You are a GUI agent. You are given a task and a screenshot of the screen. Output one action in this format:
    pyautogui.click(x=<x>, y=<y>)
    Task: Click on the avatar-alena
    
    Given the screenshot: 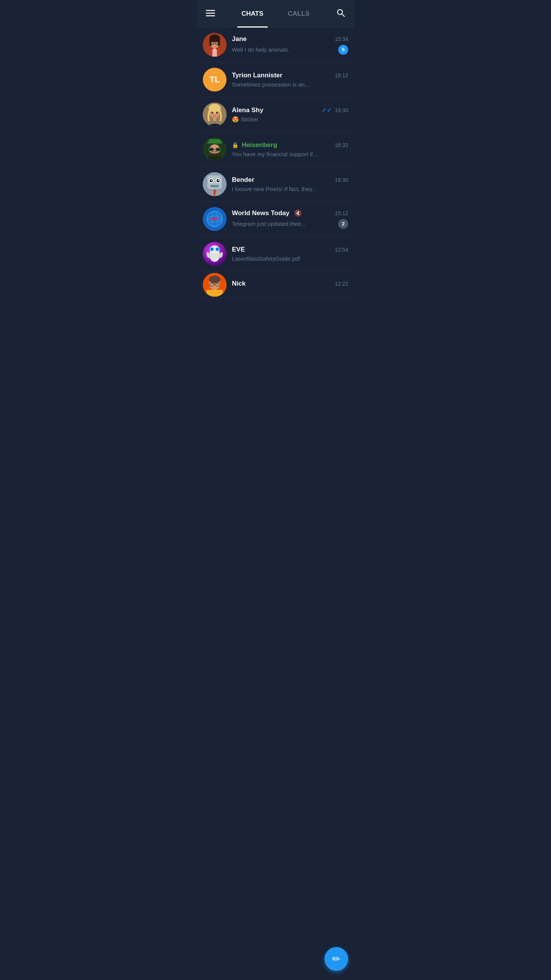 What is the action you would take?
    pyautogui.click(x=215, y=114)
    